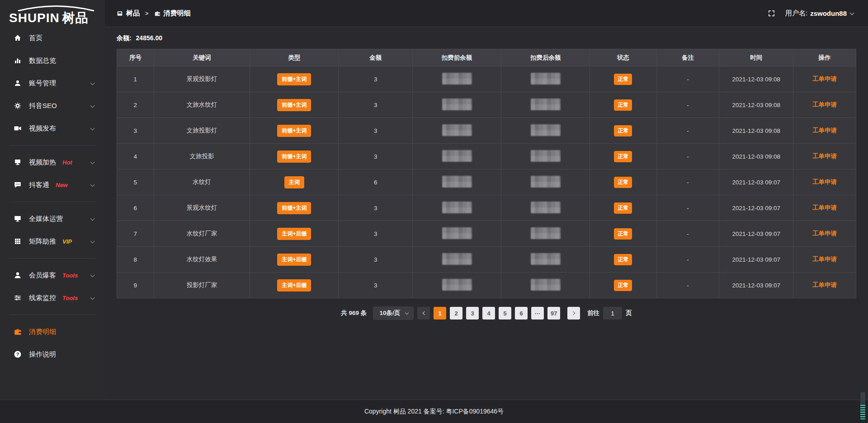 The width and height of the screenshot is (868, 423). What do you see at coordinates (52, 202) in the screenshot?
I see `sidebar-divider` at bounding box center [52, 202].